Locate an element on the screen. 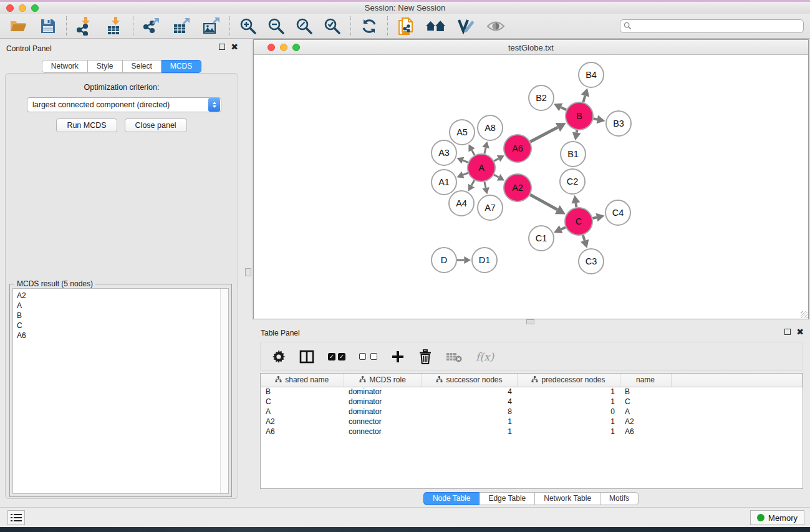 The width and height of the screenshot is (810, 532). cell-name: B is located at coordinates (645, 392).